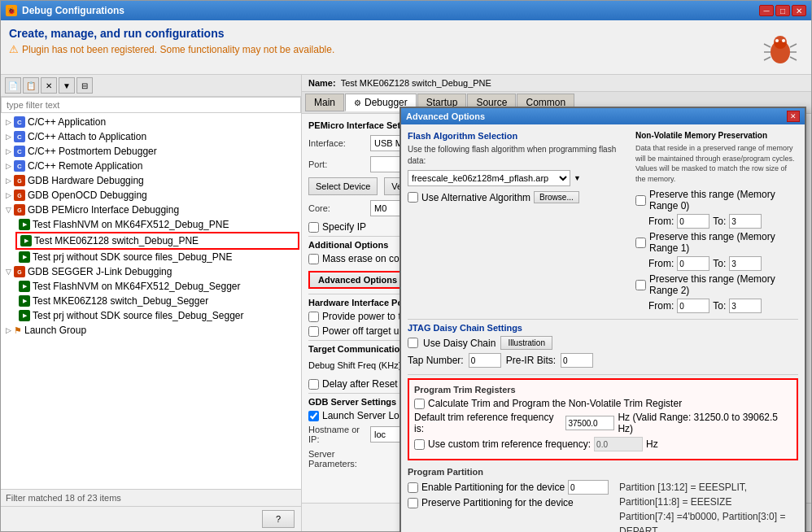 The width and height of the screenshot is (812, 532). I want to click on from-label2: From:, so click(661, 306).